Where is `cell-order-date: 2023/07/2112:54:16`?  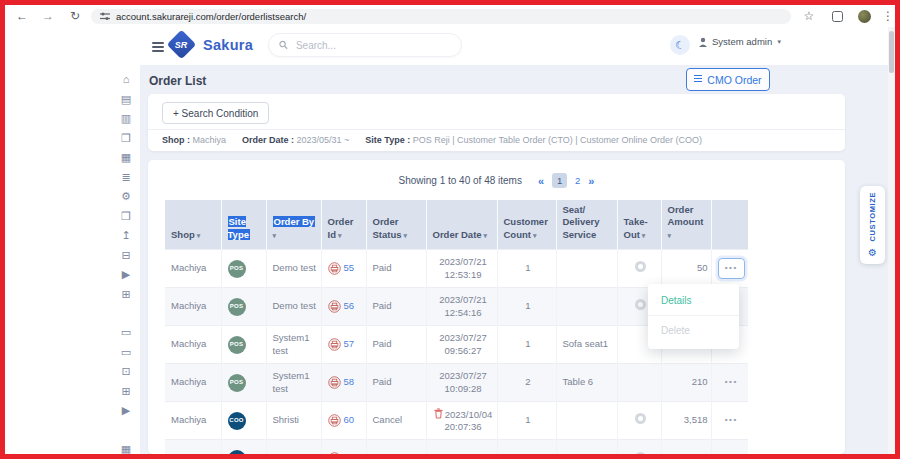 cell-order-date: 2023/07/2112:54:16 is located at coordinates (462, 307).